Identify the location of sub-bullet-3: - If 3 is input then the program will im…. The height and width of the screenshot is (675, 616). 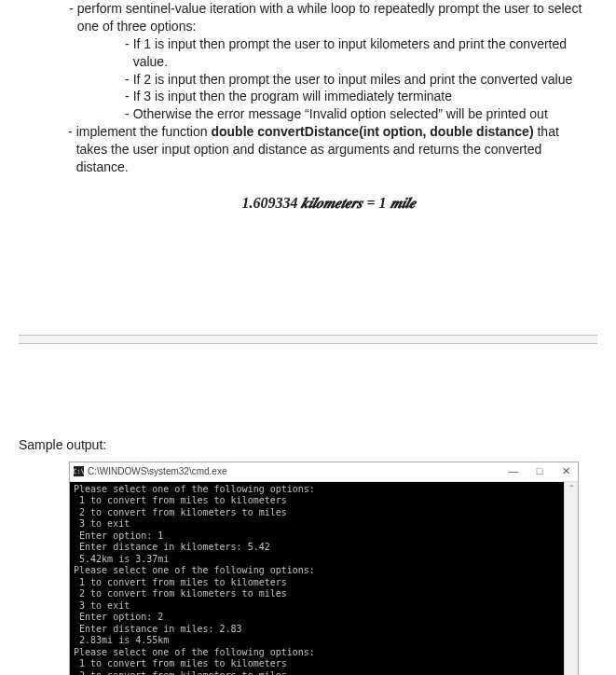
(356, 97).